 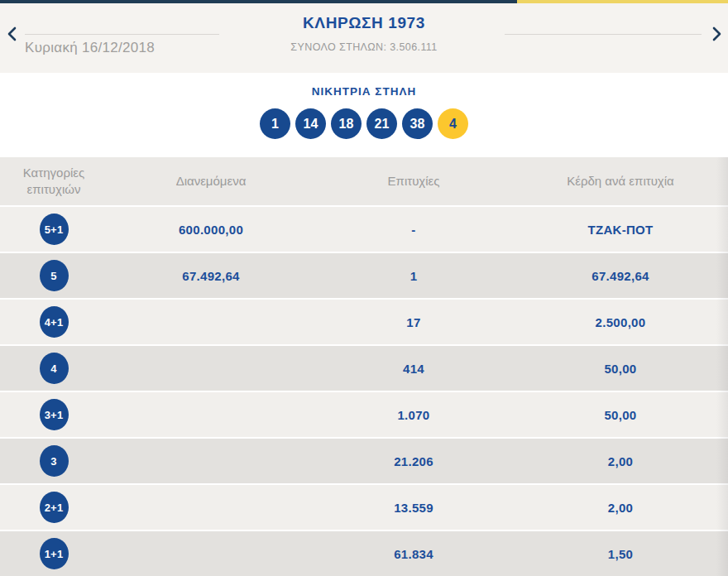 I want to click on category-badge: 4, so click(x=55, y=368).